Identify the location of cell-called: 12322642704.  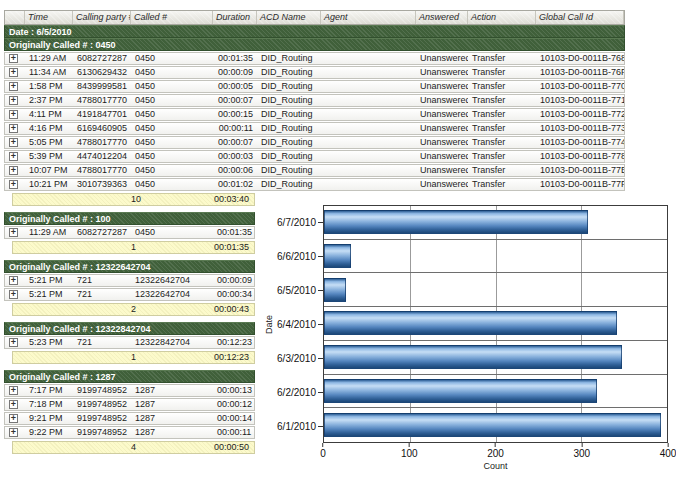
(172, 294).